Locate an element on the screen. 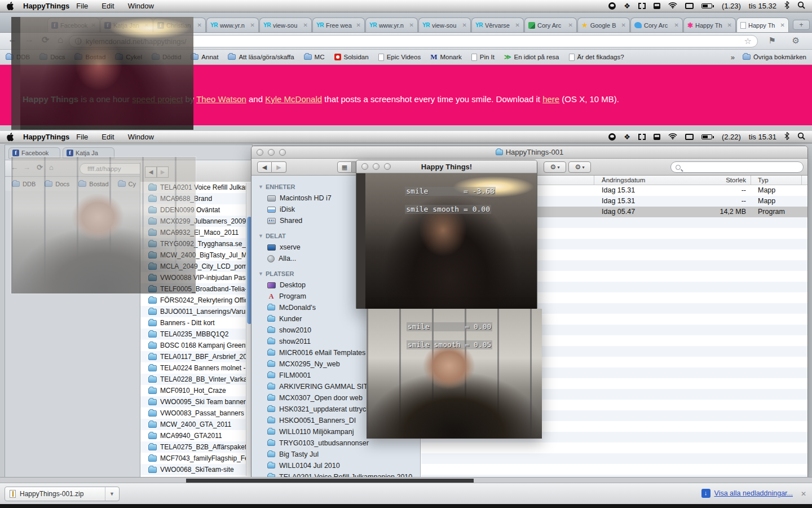 This screenshot has height=508, width=812. menu-clock: tis 15.31 is located at coordinates (762, 137).